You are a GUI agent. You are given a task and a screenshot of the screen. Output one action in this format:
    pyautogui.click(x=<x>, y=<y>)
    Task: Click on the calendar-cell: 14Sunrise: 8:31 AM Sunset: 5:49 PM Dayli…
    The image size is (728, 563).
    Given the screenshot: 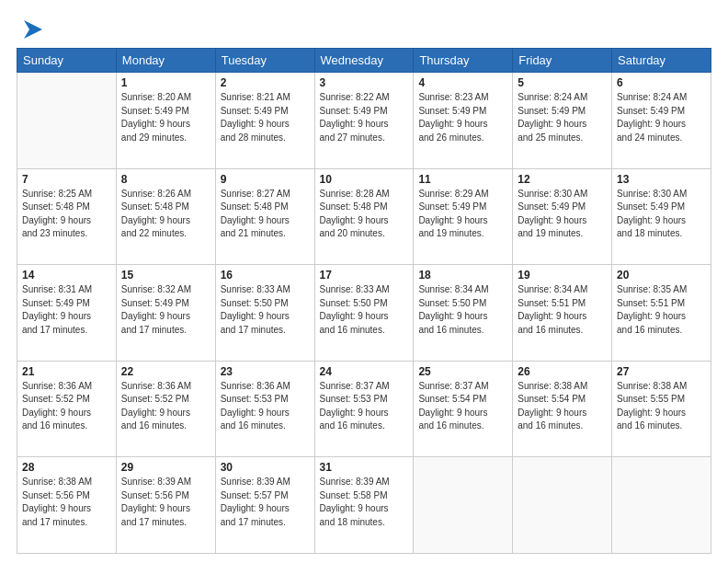 What is the action you would take?
    pyautogui.click(x=67, y=313)
    